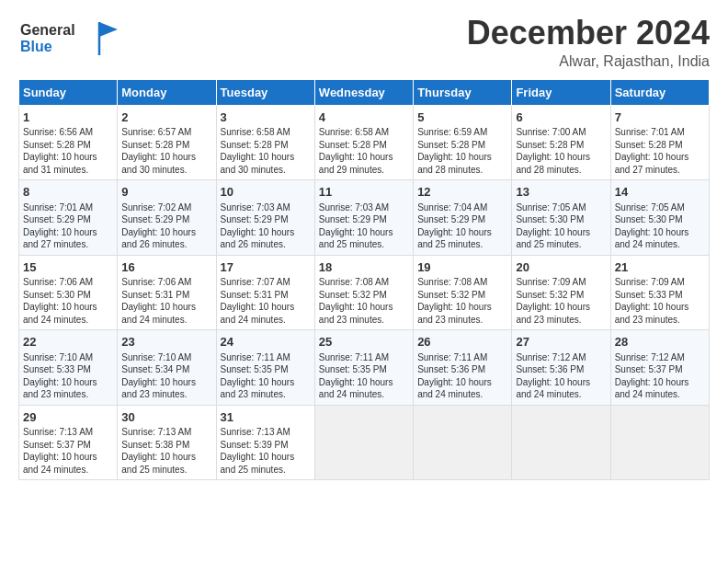  What do you see at coordinates (167, 218) in the screenshot?
I see `table-row: 9Sunrise: 7:02 AMSunset: 5:29 PMDaylight…` at bounding box center [167, 218].